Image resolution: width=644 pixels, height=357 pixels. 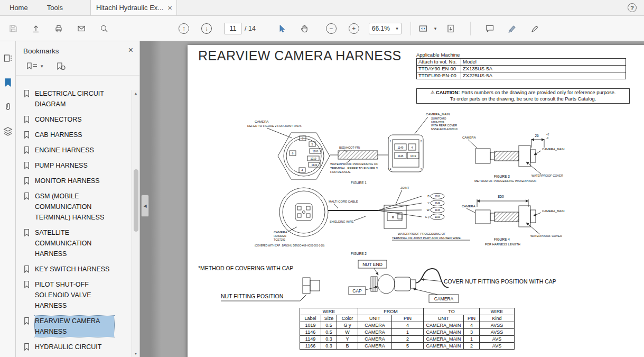 What do you see at coordinates (136, 353) in the screenshot?
I see `scroll-down-icon: ▼` at bounding box center [136, 353].